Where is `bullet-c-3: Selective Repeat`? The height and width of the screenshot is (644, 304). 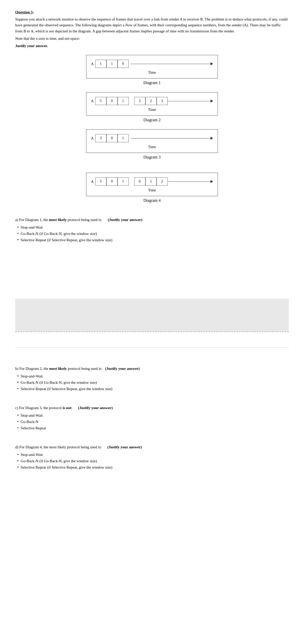 bullet-c-3: Selective Repeat is located at coordinates (152, 428).